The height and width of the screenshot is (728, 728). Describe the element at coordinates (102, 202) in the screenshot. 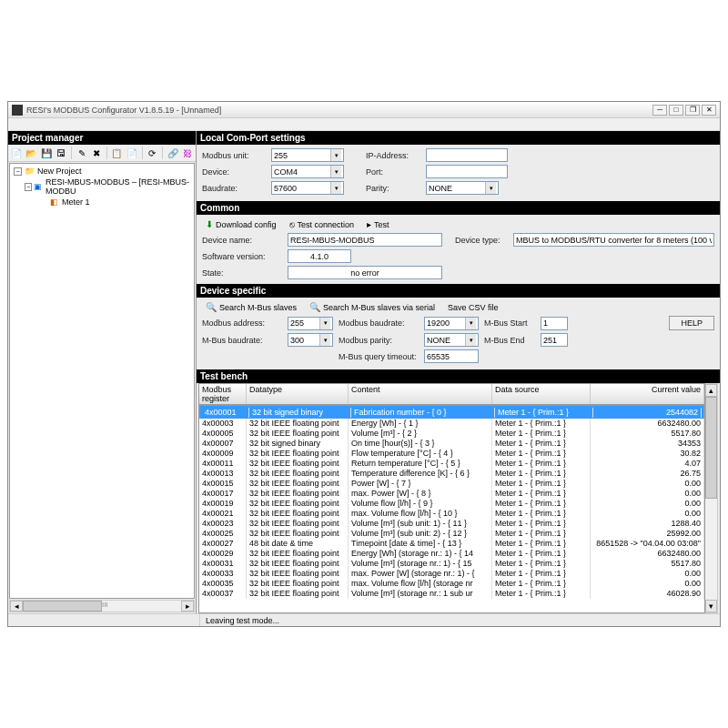

I see `tree-meter-leaf: ◧ Meter 1` at that location.